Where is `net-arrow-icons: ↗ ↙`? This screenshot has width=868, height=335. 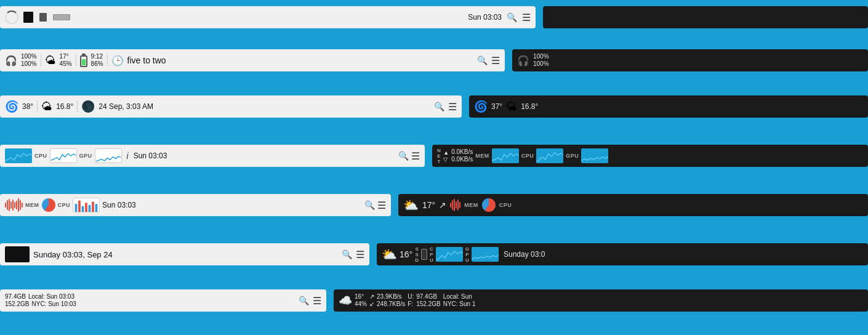
net-arrow-icons: ↗ ↙ is located at coordinates (372, 301).